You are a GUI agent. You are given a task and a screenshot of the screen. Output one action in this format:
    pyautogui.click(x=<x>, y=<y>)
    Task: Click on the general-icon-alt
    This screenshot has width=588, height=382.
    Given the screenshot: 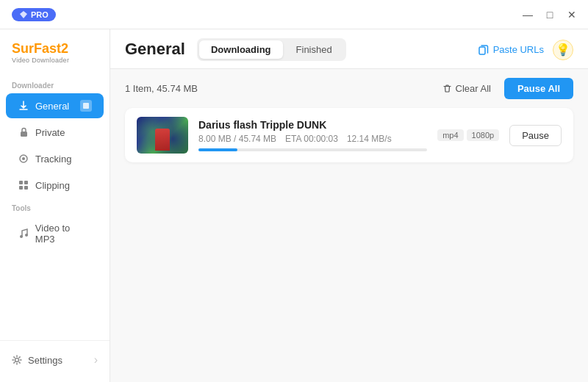 What is the action you would take?
    pyautogui.click(x=86, y=106)
    